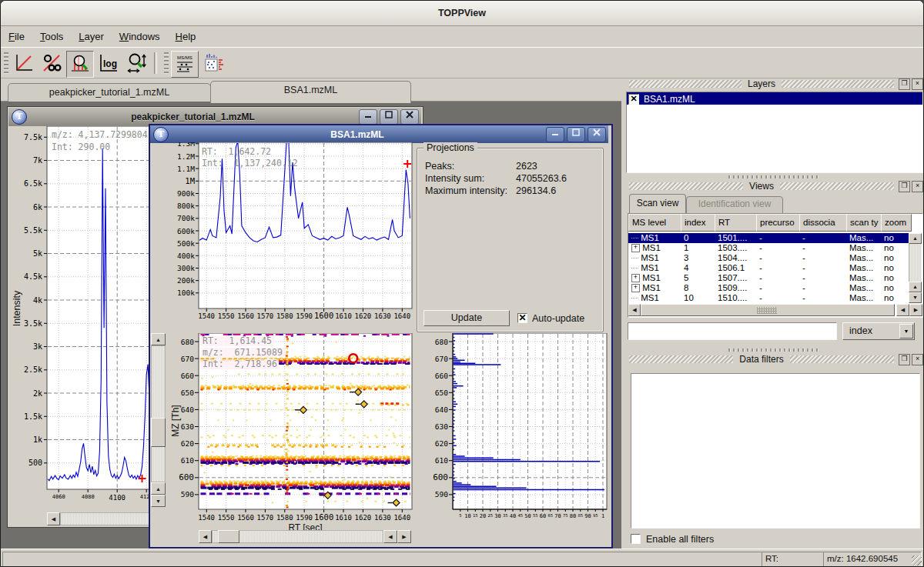 The width and height of the screenshot is (924, 567). Describe the element at coordinates (768, 258) in the screenshot. I see `table-row: MS131504....--Mas...no` at that location.